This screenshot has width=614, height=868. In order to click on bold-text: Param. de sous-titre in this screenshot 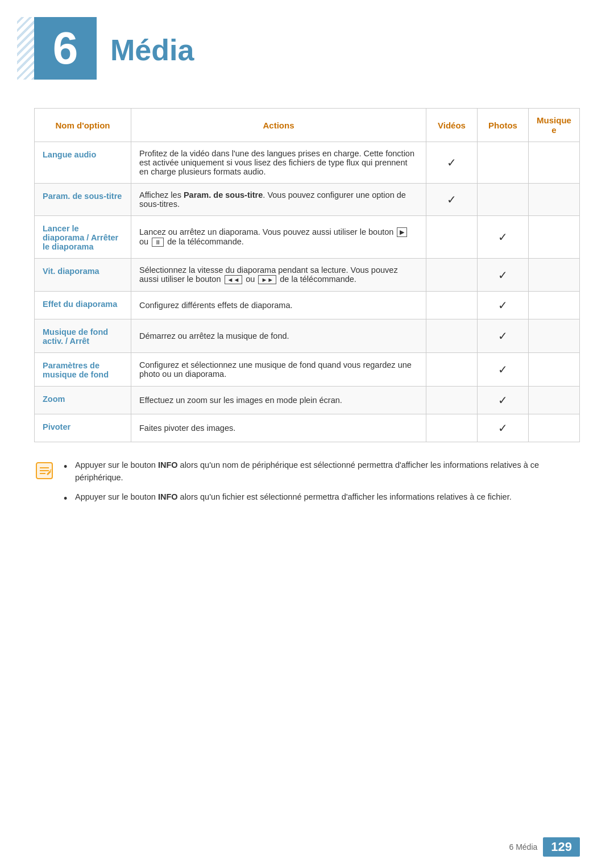, I will do `click(223, 195)`.